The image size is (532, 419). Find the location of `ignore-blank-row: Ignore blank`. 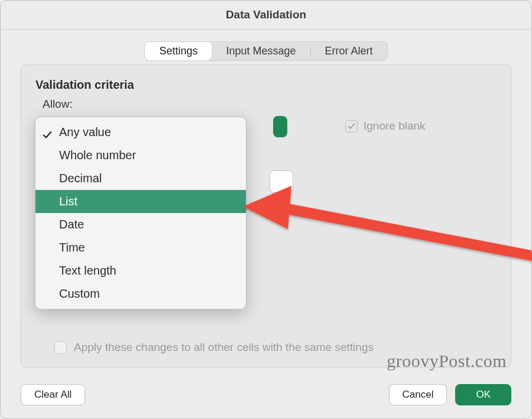

ignore-blank-row: Ignore blank is located at coordinates (385, 126).